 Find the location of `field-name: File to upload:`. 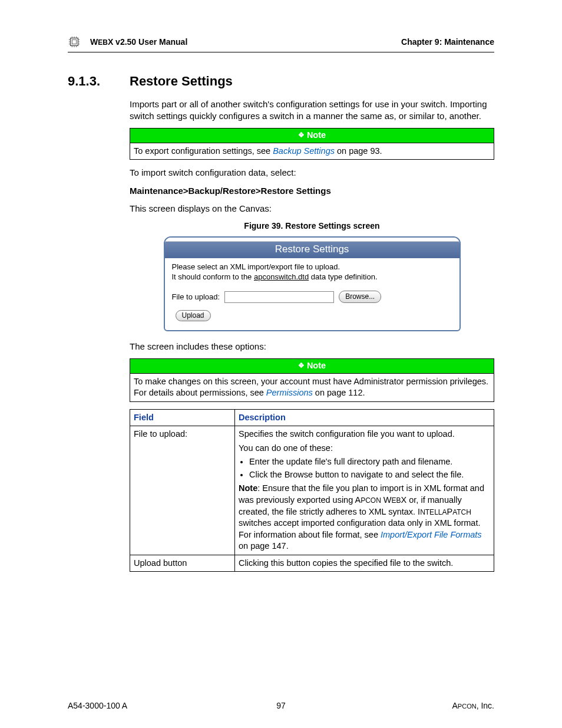

field-name: File to upload: is located at coordinates (183, 490).